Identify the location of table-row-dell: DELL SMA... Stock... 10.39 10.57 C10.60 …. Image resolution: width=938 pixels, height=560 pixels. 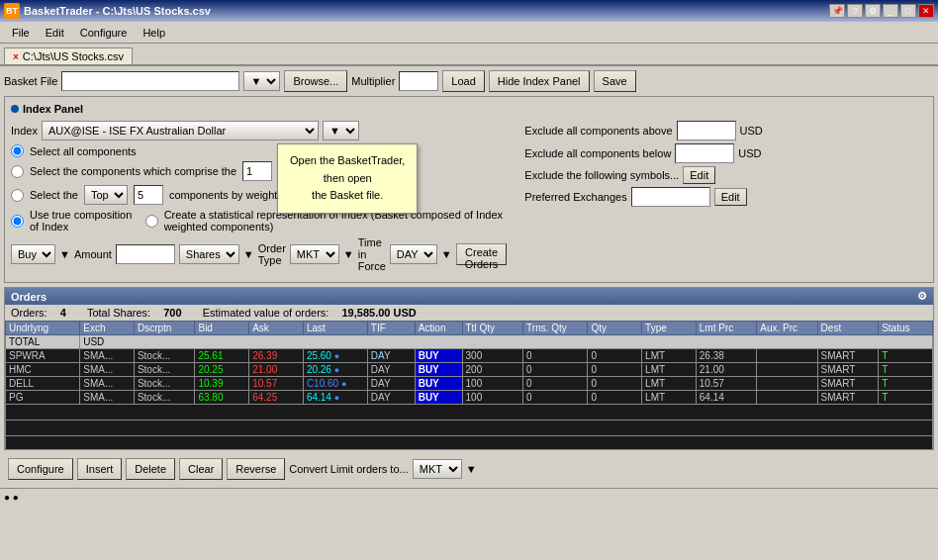
(469, 384).